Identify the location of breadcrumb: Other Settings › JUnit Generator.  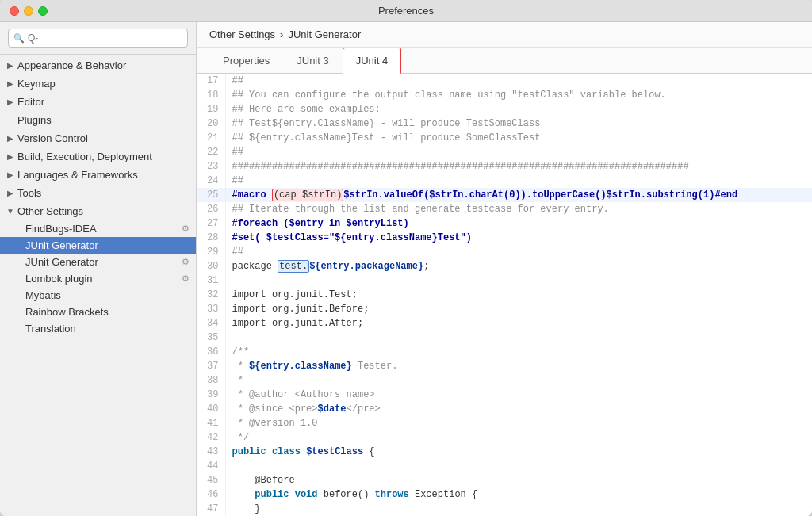
(504, 35).